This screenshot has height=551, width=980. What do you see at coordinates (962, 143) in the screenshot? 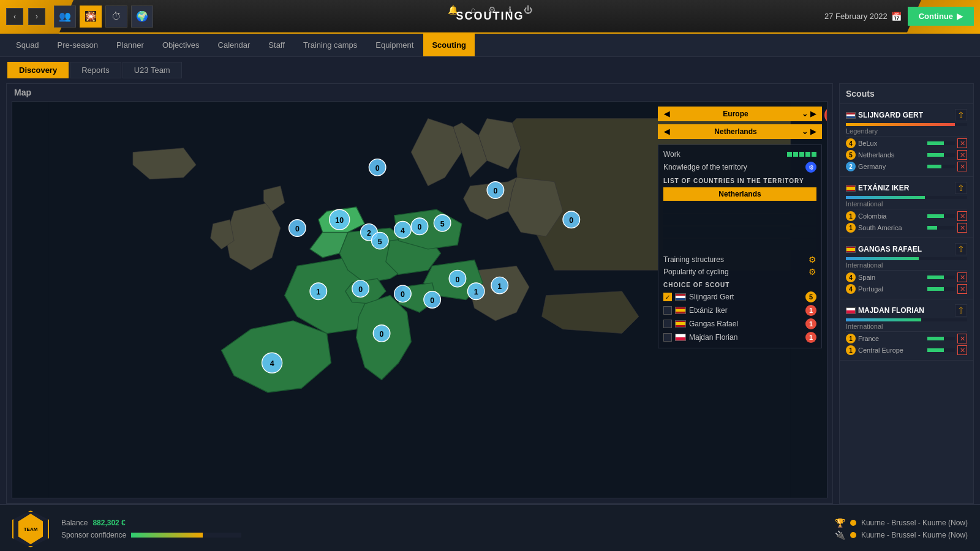
I see `scout1-a1-remove: ✕` at bounding box center [962, 143].